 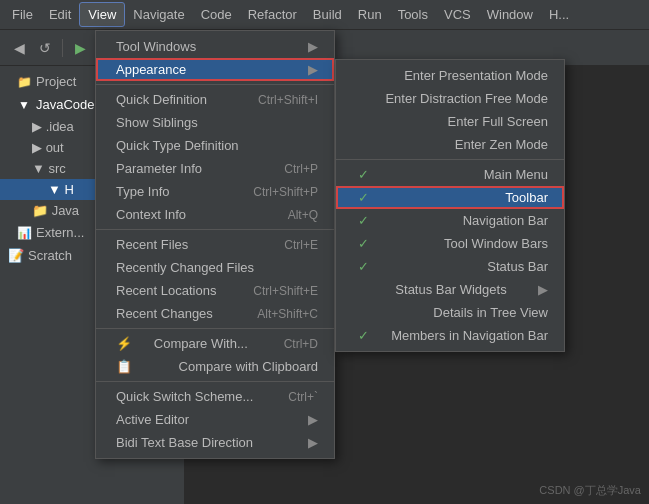 What do you see at coordinates (157, 122) in the screenshot?
I see `show-siblings-label: Show Siblings` at bounding box center [157, 122].